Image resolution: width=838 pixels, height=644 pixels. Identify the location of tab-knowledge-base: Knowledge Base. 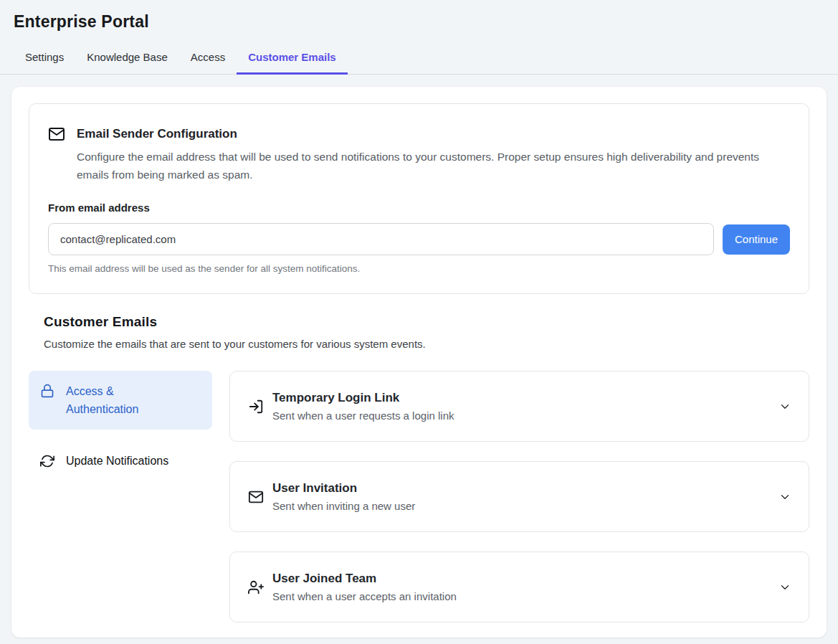
(128, 59).